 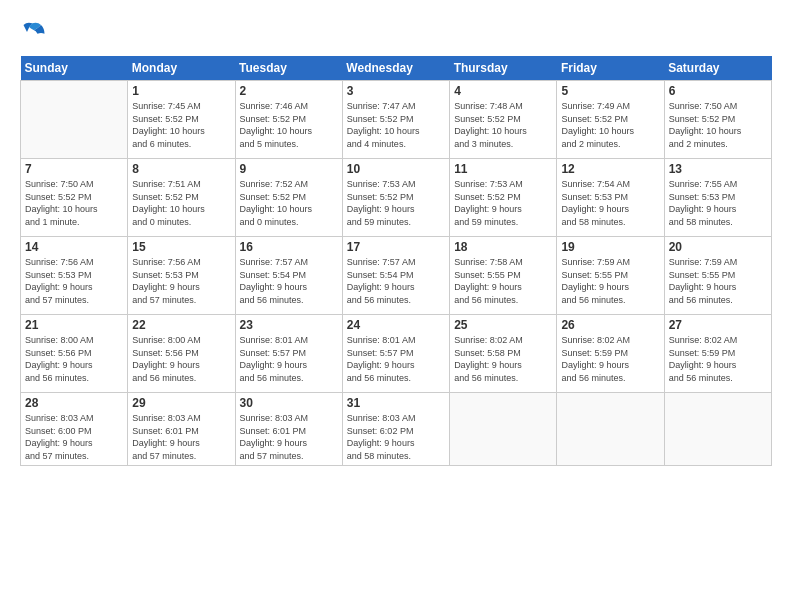 What do you see at coordinates (396, 430) in the screenshot?
I see `calendar-week-5: 28Sunrise: 8:03 AM Sunset: 6:00 PM Dayli…` at bounding box center [396, 430].